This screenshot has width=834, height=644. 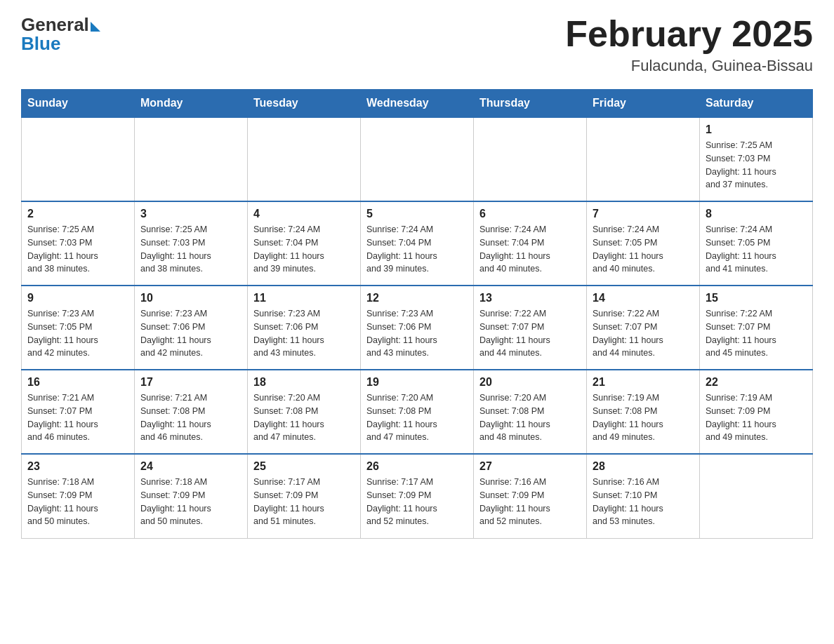 What do you see at coordinates (643, 214) in the screenshot?
I see `day-number: 7` at bounding box center [643, 214].